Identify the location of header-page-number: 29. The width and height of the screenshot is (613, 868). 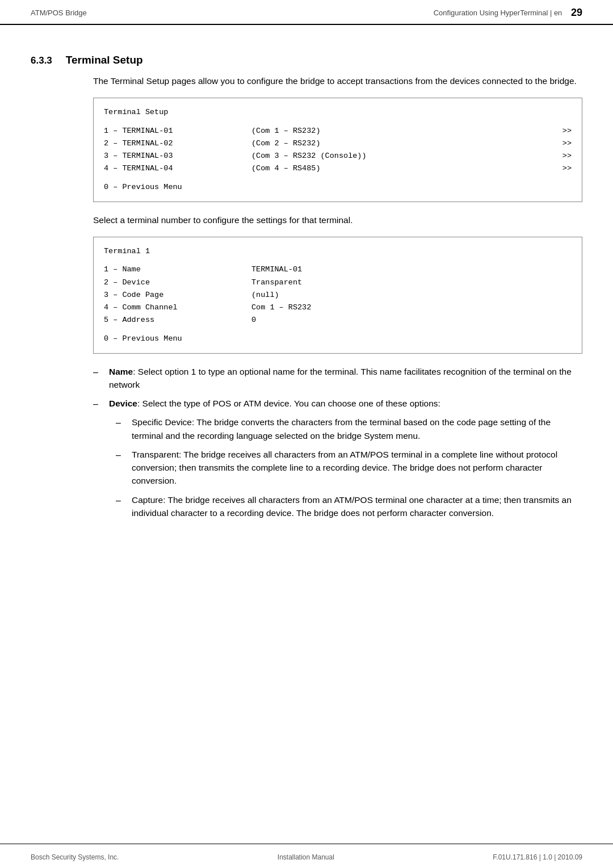
(577, 12).